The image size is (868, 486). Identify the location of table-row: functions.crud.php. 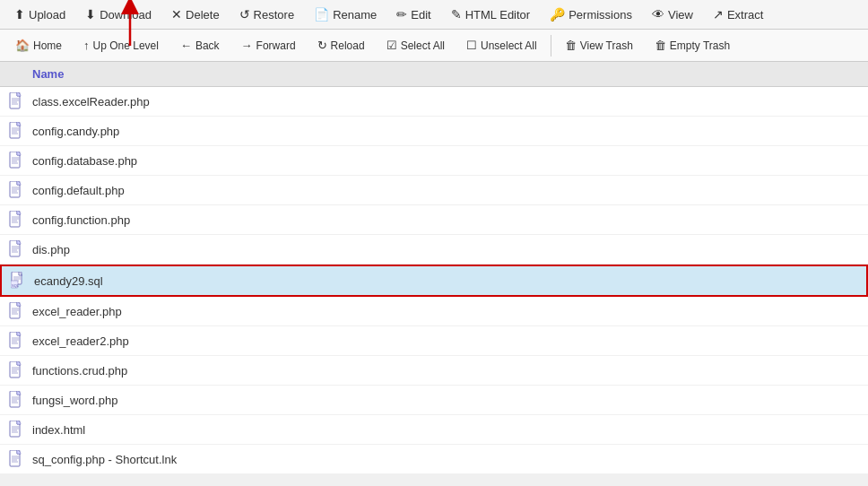
(434, 371).